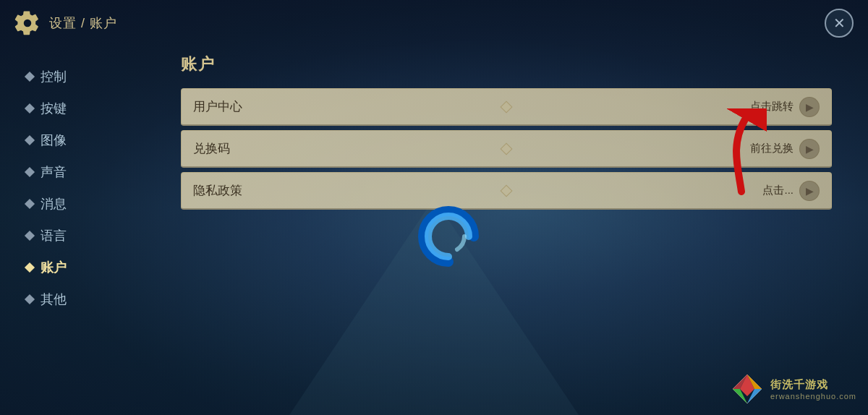 Image resolution: width=868 pixels, height=415 pixels. What do you see at coordinates (772, 149) in the screenshot?
I see `row-action-label: 前往兑换` at bounding box center [772, 149].